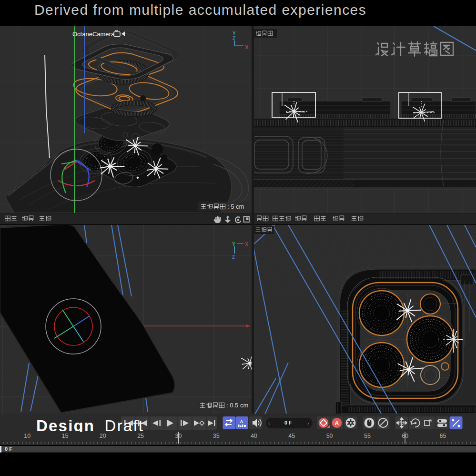 This screenshot has width=476, height=476. I want to click on svg-text: 45, so click(292, 436).